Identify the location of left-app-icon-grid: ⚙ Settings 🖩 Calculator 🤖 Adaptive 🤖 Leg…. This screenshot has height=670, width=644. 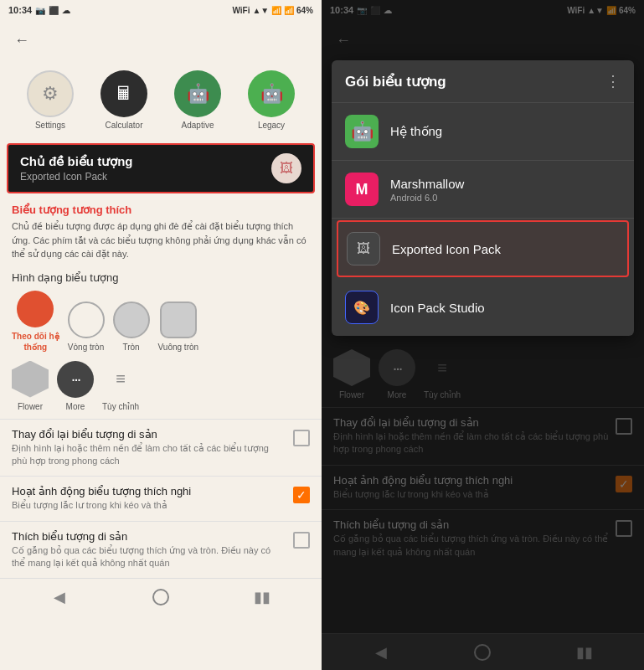
(161, 100).